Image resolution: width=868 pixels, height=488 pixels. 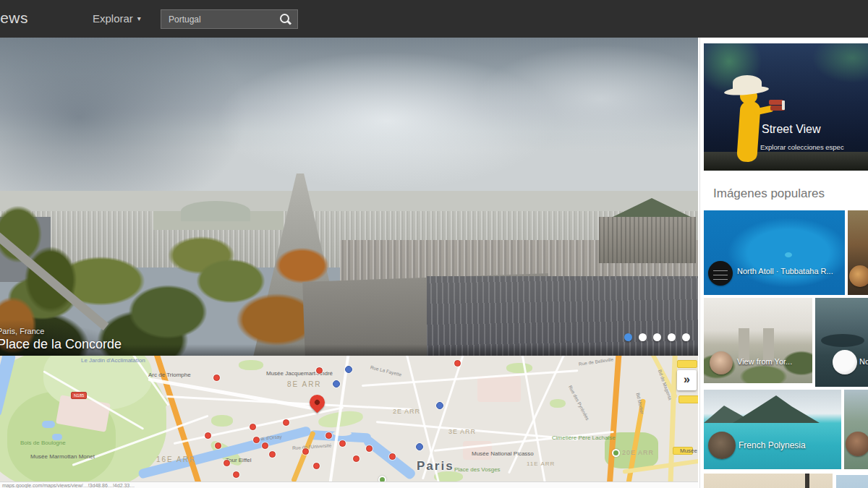 What do you see at coordinates (776, 409) in the screenshot?
I see `island-peak` at bounding box center [776, 409].